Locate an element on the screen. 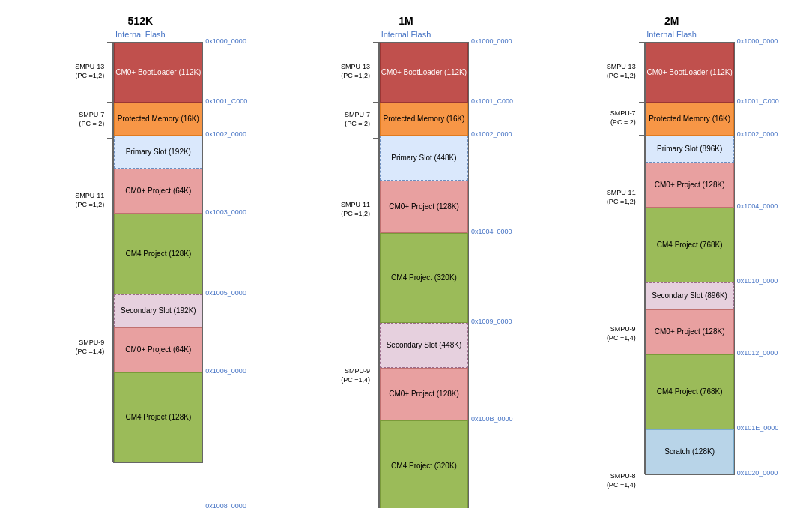 The width and height of the screenshot is (812, 508). addr-2-7: 0x1020_0000 is located at coordinates (758, 473).